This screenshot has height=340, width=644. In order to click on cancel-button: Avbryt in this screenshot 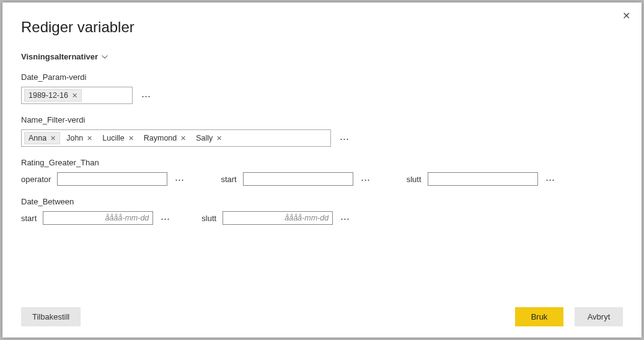, I will do `click(599, 317)`.